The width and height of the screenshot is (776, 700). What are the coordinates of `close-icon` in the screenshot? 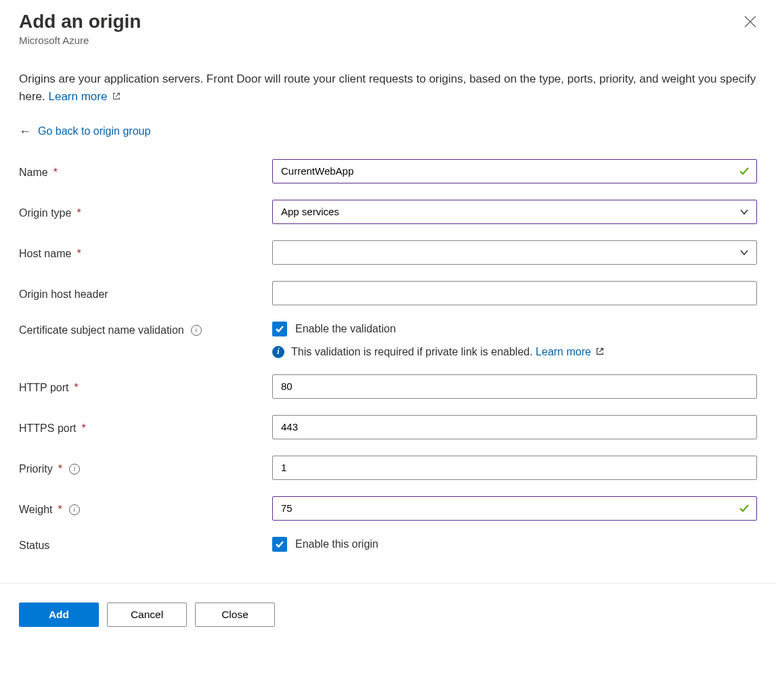 It's located at (750, 22).